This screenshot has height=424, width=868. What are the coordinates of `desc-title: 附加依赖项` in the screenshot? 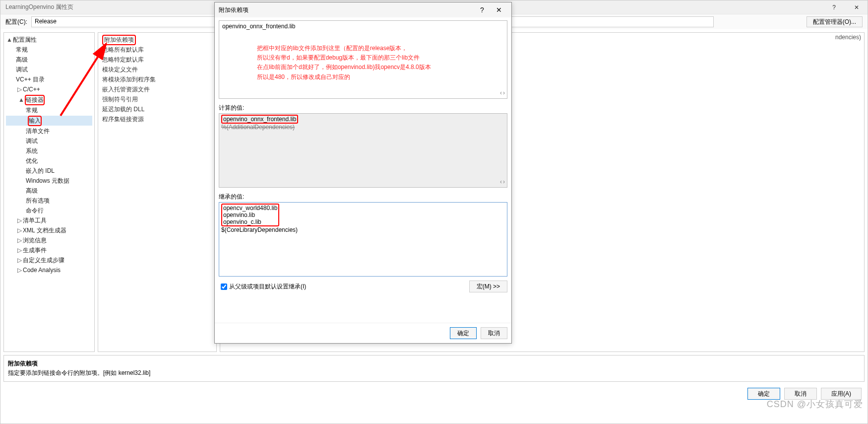 It's located at (434, 363).